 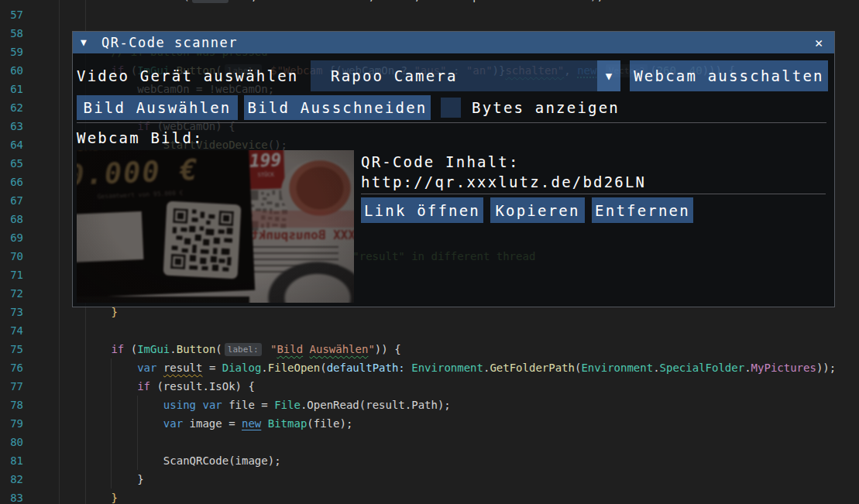 I want to click on chevron-down-icon: ▼, so click(x=609, y=76).